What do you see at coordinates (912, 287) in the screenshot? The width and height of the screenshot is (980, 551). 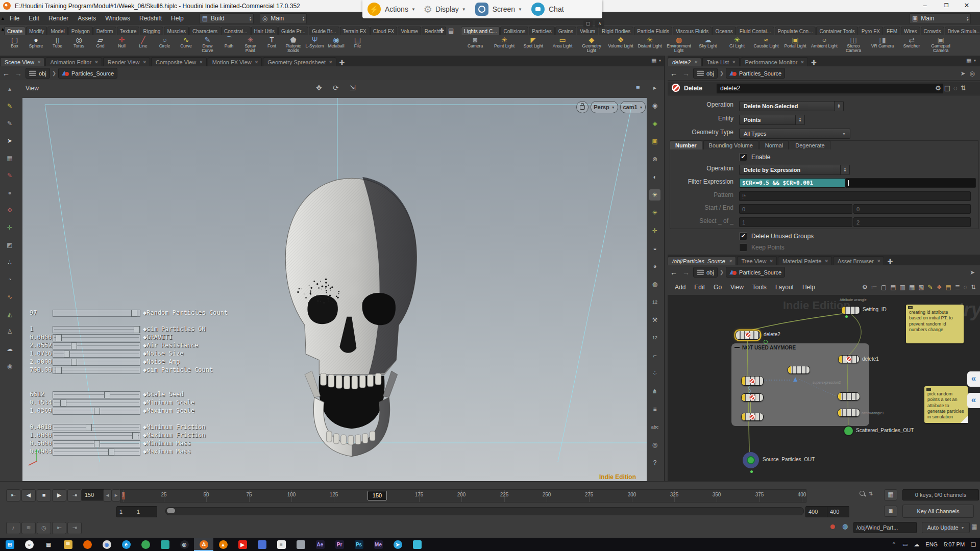 I see `grid3-icon: ▦` at bounding box center [912, 287].